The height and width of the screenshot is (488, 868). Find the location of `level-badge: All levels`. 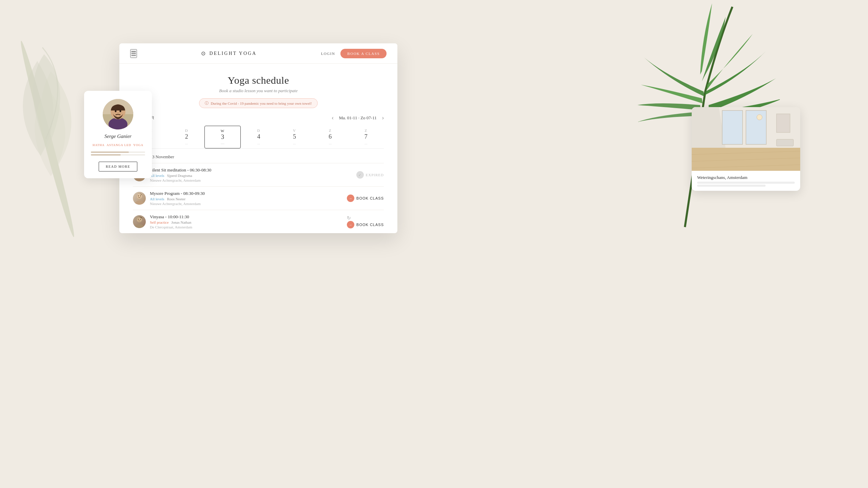

level-badge: All levels is located at coordinates (157, 176).